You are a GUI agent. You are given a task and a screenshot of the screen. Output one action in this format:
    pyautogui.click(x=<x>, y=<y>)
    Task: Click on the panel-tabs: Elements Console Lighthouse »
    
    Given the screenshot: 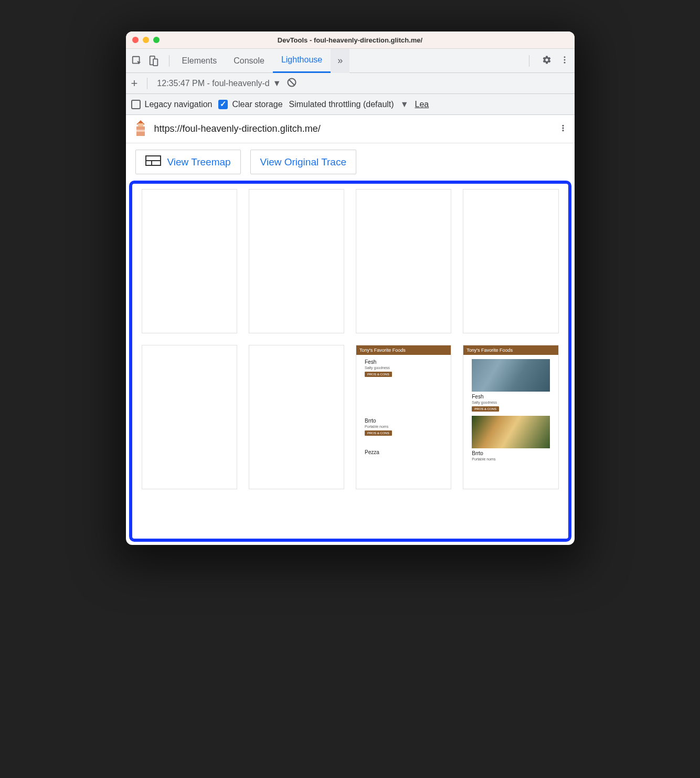 What is the action you would take?
    pyautogui.click(x=262, y=61)
    